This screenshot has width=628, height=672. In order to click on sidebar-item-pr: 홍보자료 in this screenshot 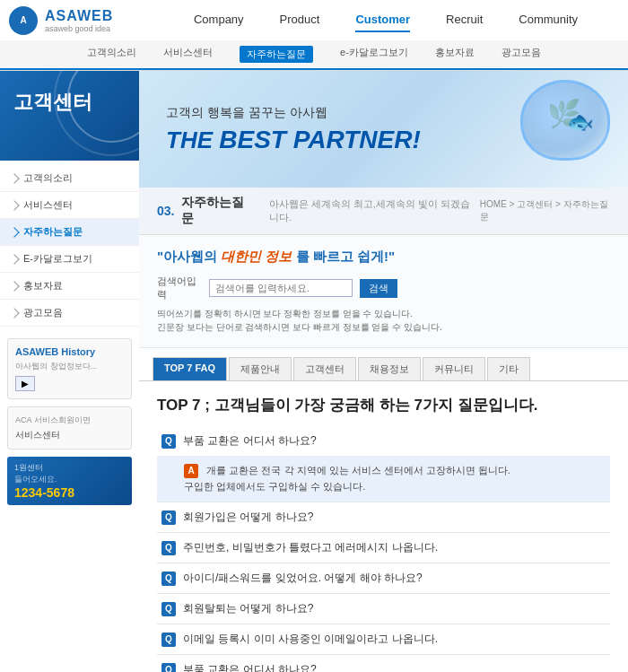, I will do `click(70, 286)`.